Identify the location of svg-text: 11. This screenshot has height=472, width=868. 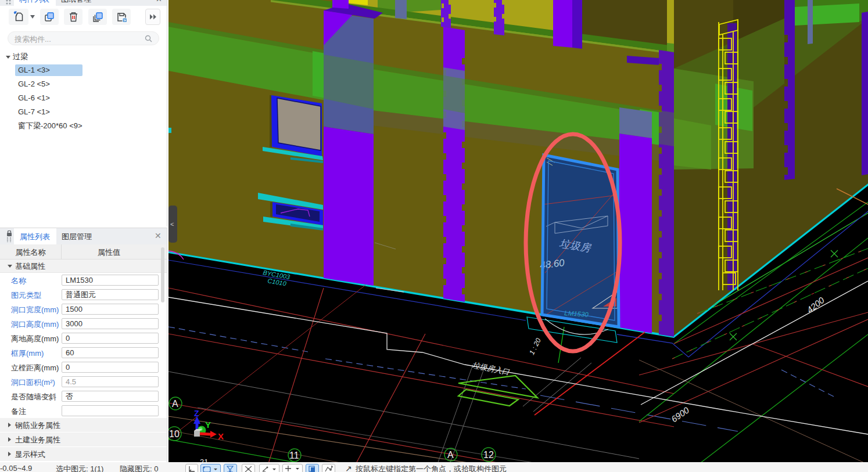
(294, 455).